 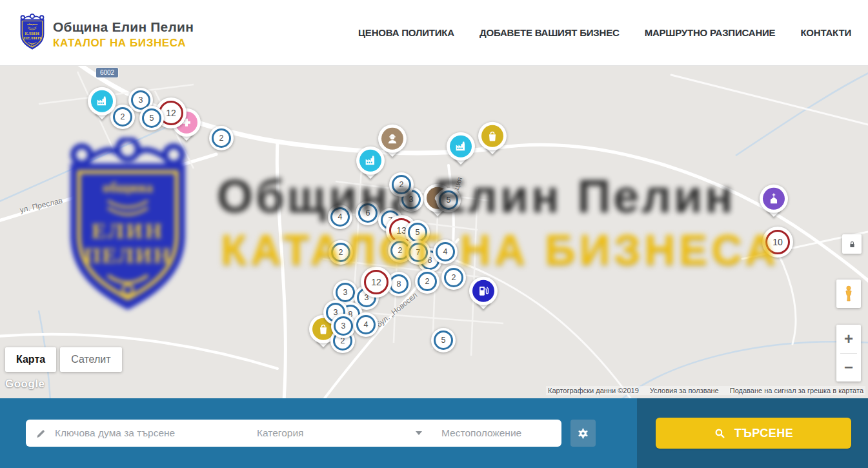 What do you see at coordinates (497, 433) in the screenshot?
I see `location-select: Местоположение` at bounding box center [497, 433].